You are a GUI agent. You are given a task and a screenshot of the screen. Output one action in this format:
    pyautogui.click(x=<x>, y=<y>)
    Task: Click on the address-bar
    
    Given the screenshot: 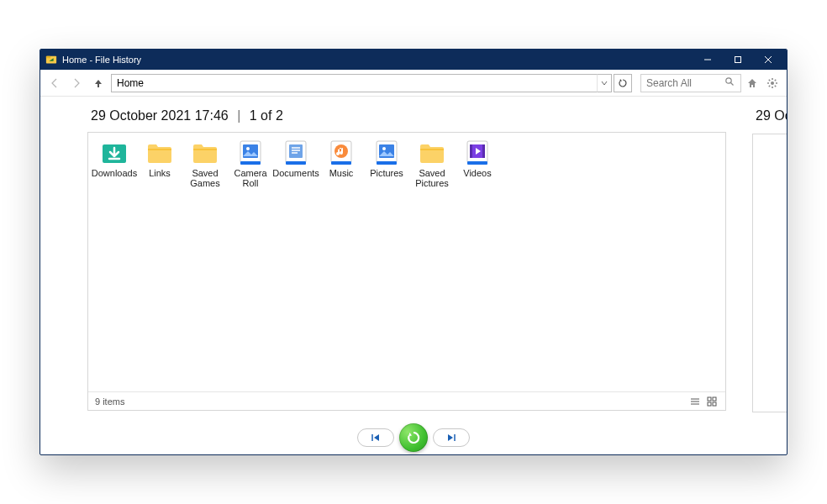 What is the action you would take?
    pyautogui.click(x=371, y=83)
    